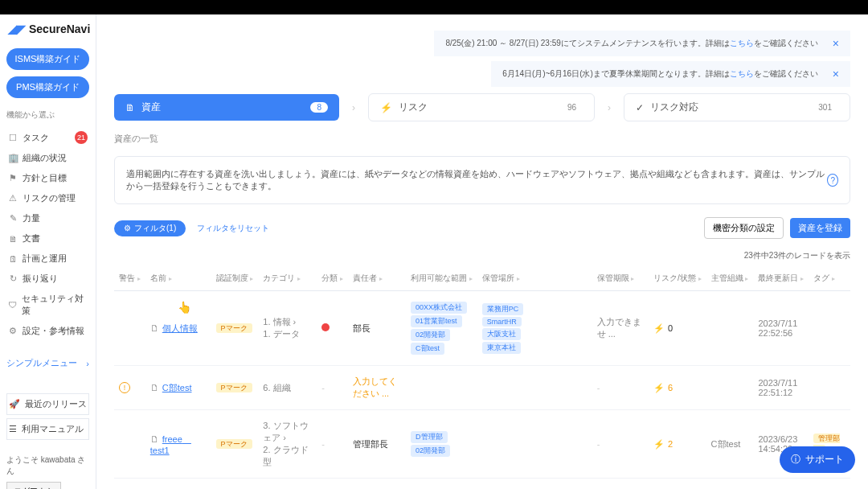 The width and height of the screenshot is (868, 489). I want to click on nav-section-label: 機能から選ぶ, so click(48, 115).